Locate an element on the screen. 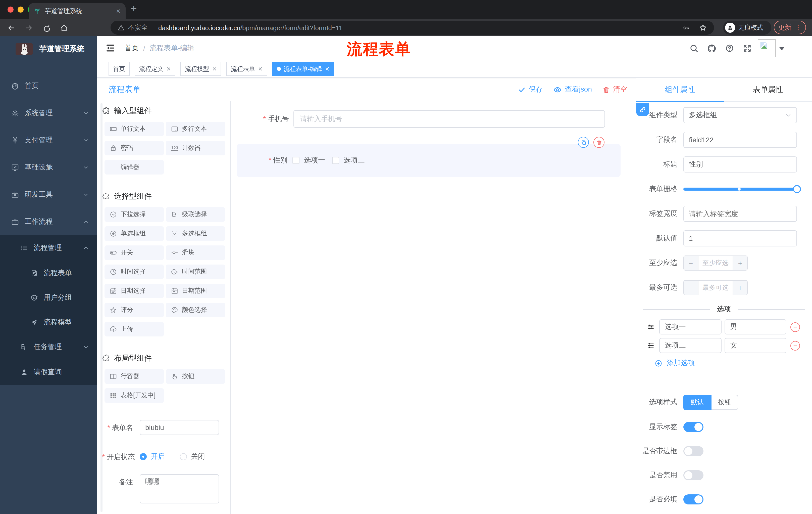 Image resolution: width=812 pixels, height=514 pixels. min-select-input: 至少应选 is located at coordinates (716, 263).